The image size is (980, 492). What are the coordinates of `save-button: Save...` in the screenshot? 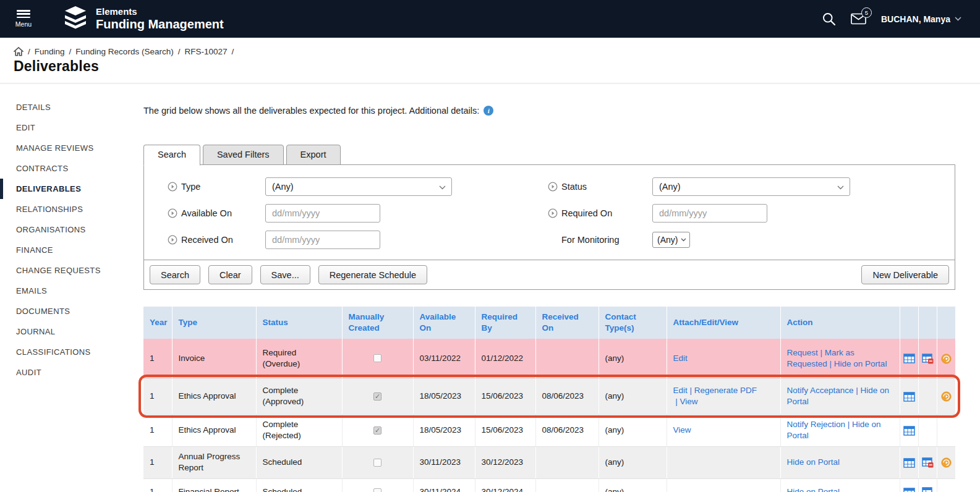 It's located at (286, 274).